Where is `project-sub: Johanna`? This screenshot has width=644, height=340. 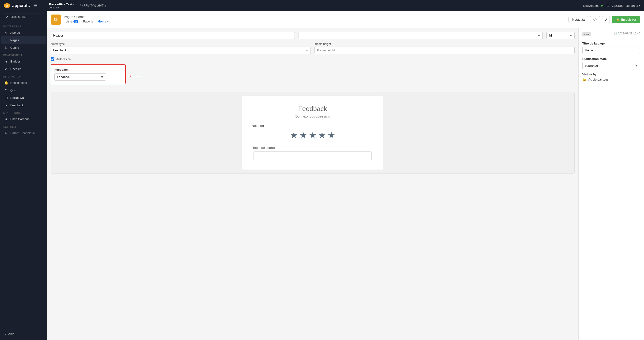 project-sub: Johanna is located at coordinates (62, 7).